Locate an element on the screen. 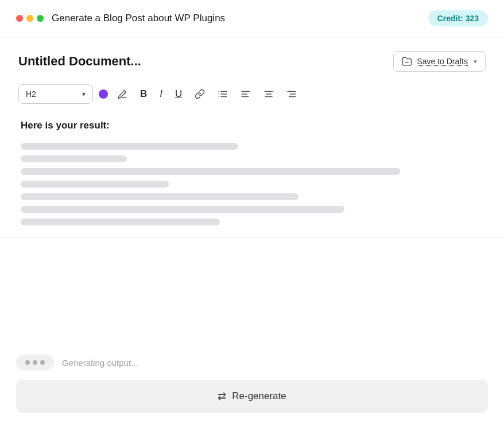 The image size is (504, 429). close-dot is located at coordinates (20, 18).